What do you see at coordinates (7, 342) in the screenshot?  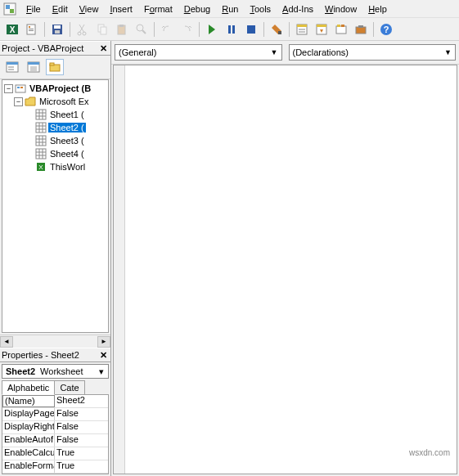 I see `scroll-left-icon: ◄` at bounding box center [7, 342].